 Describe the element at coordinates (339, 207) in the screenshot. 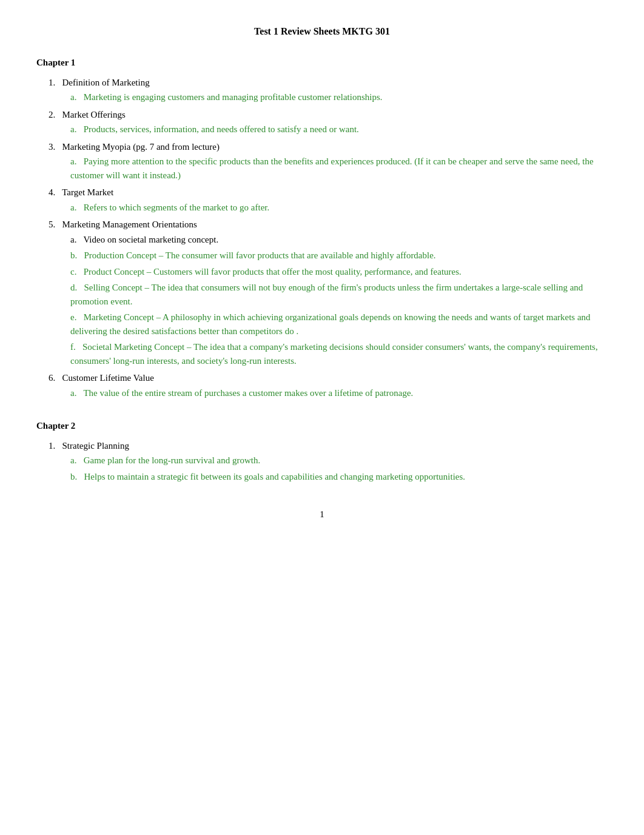

I see `sub-list: a. Refers to which segments of the marke…` at that location.